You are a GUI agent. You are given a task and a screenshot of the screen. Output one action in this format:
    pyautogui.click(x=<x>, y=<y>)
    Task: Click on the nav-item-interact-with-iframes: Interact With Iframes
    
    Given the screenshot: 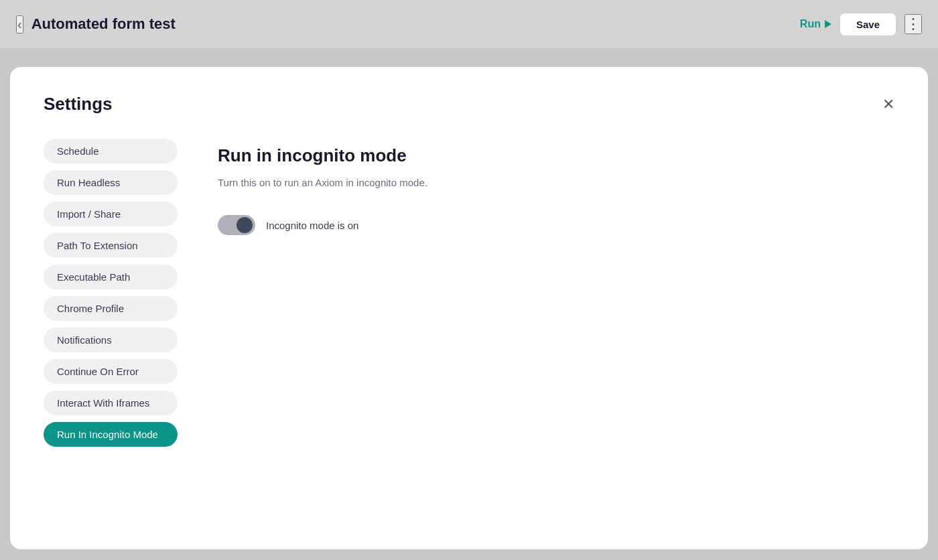 What is the action you would take?
    pyautogui.click(x=111, y=403)
    